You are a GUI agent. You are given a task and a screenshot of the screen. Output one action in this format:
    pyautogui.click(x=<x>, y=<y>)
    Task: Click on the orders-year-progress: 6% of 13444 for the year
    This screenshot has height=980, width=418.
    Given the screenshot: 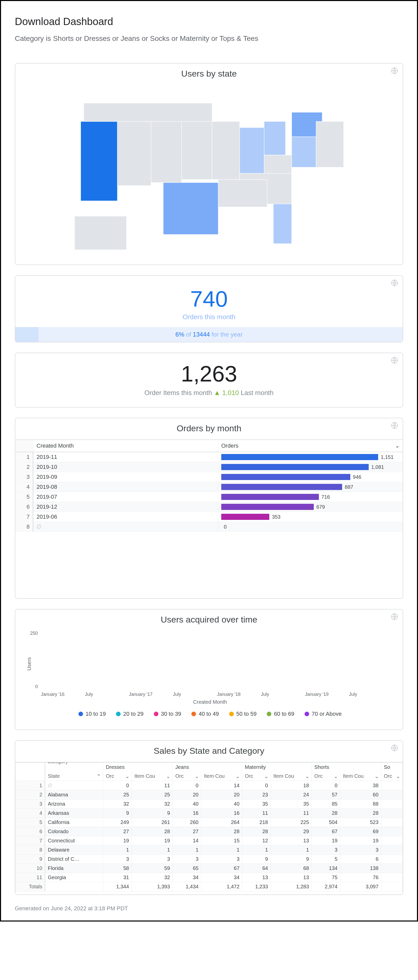 What is the action you would take?
    pyautogui.click(x=209, y=335)
    